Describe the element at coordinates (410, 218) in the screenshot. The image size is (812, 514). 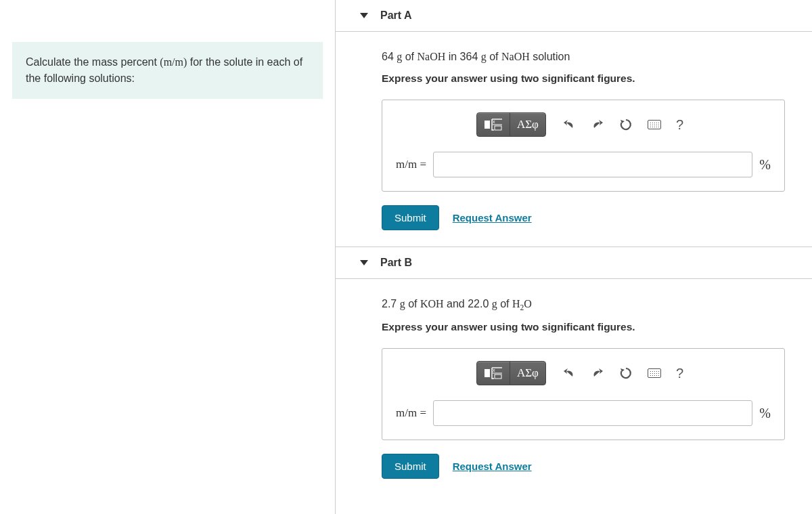
I see `part-a-submit-button: Submit` at that location.